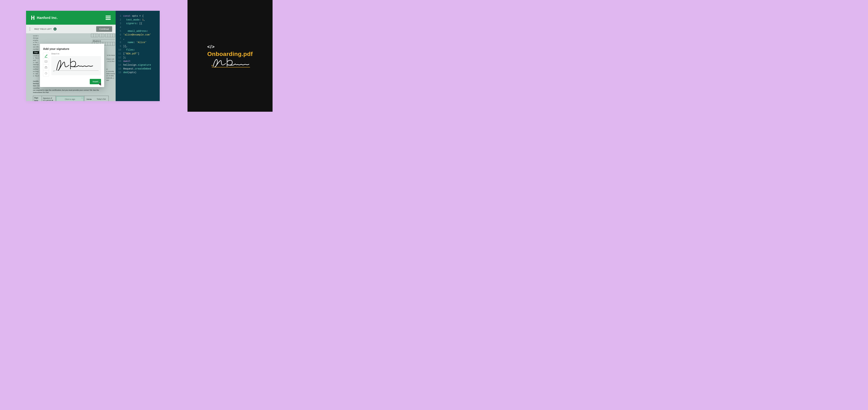  Describe the element at coordinates (76, 65) in the screenshot. I see `signature-canvas: ×` at that location.